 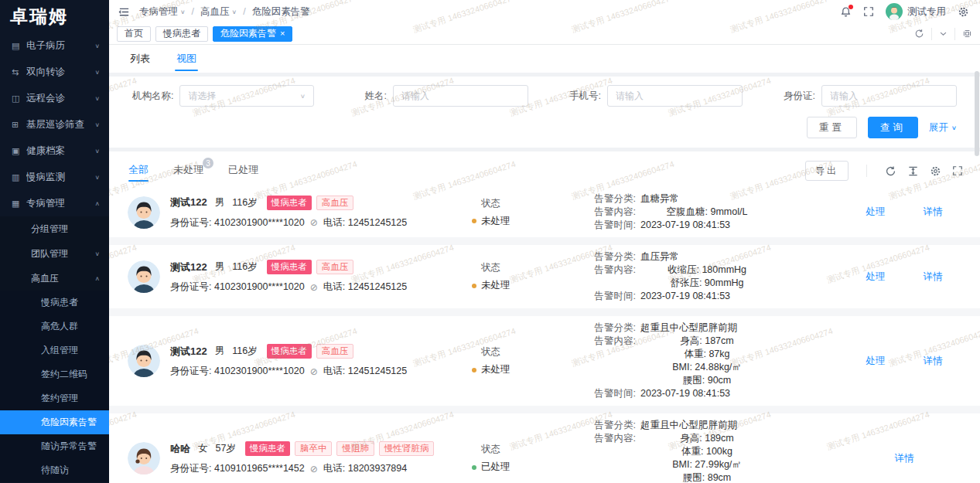 I want to click on sidebar-item: 签约二维码, so click(x=54, y=374).